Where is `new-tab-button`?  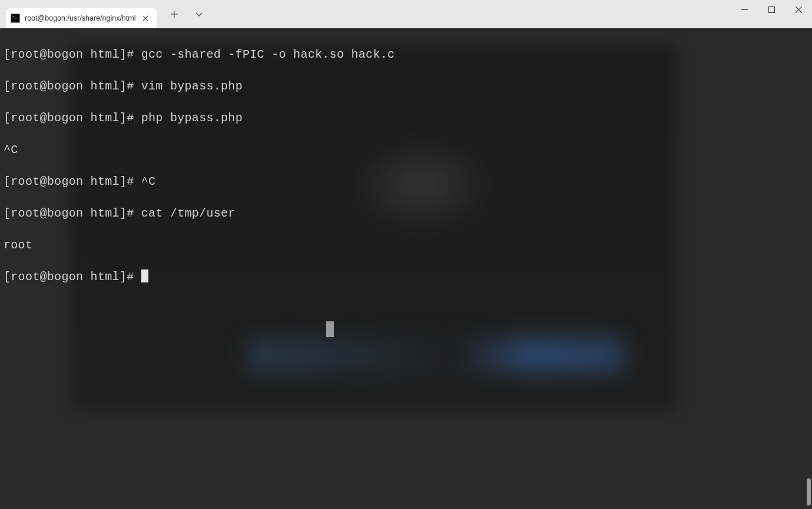
new-tab-button is located at coordinates (174, 14).